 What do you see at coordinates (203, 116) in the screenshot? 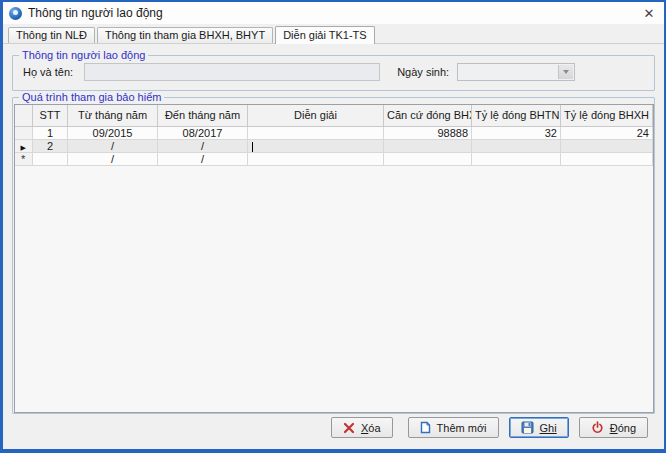
I see `col-header-den-thang-nam: Đến tháng năm` at bounding box center [203, 116].